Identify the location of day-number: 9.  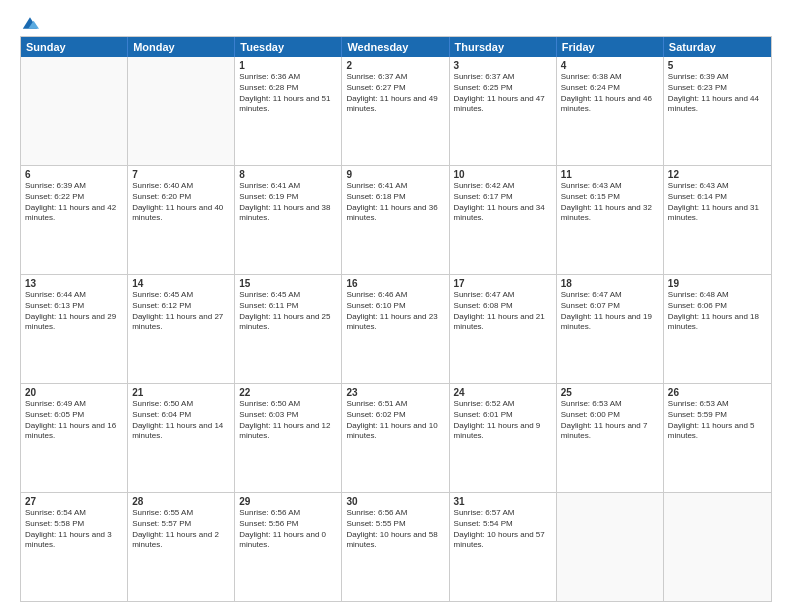
(395, 174).